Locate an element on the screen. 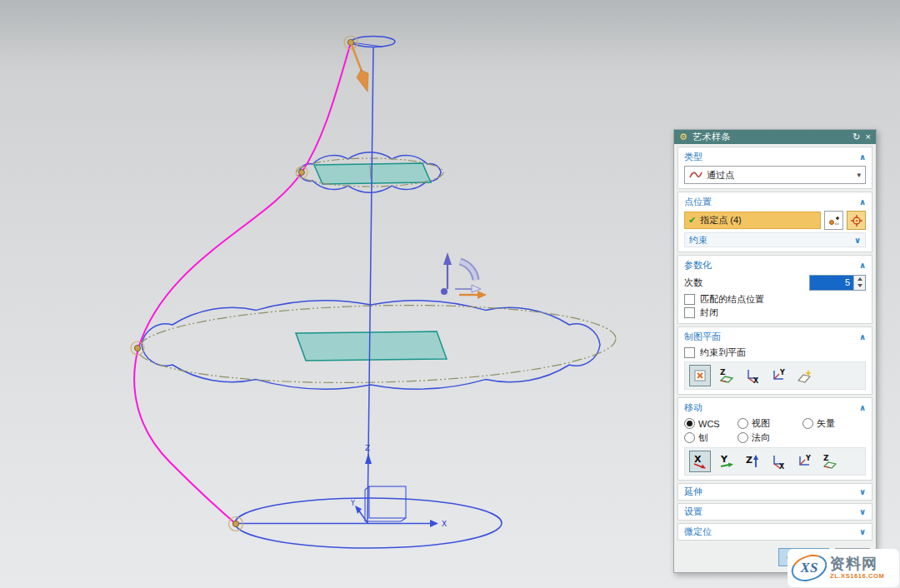 This screenshot has width=900, height=588. xc-zc-plane-icon: Y is located at coordinates (778, 376).